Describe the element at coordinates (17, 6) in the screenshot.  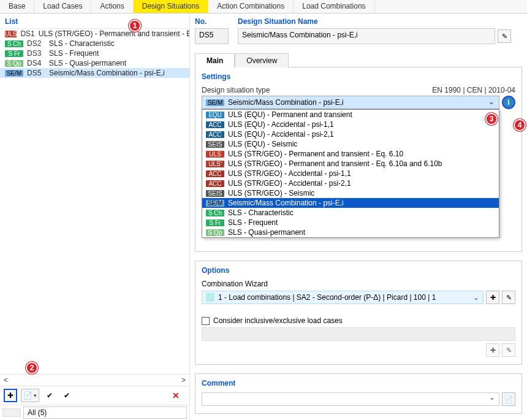
I see `tab-base: Base` at that location.